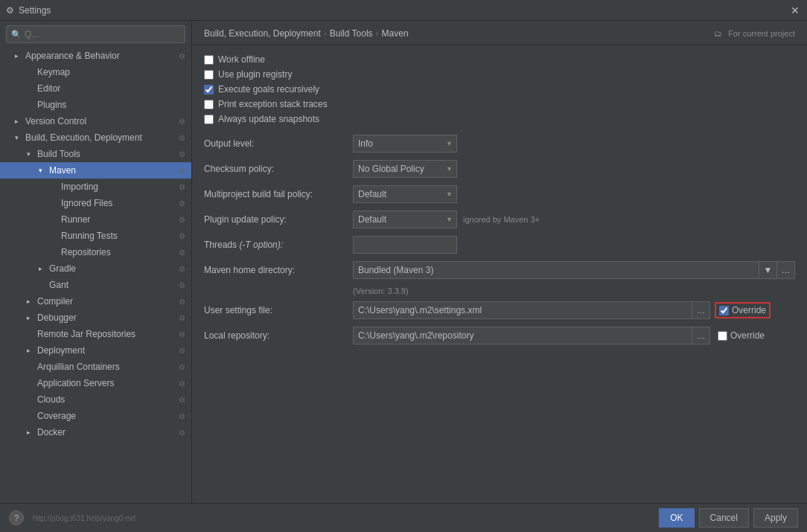 The width and height of the screenshot is (807, 532). I want to click on sidebar-item-build-execution: ▾ Build, Execution, Deployment ⚙, so click(95, 138).